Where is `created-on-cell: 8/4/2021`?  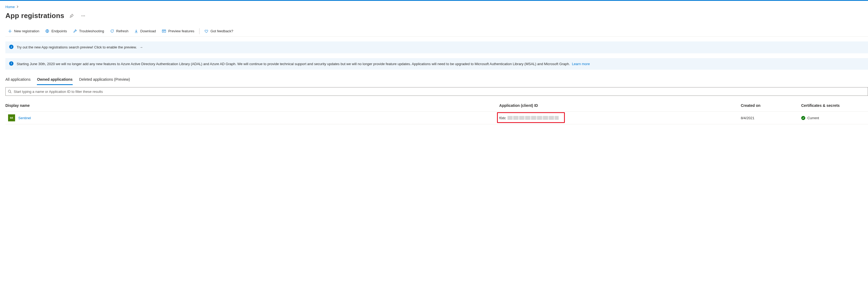 created-on-cell: 8/4/2021 is located at coordinates (769, 118).